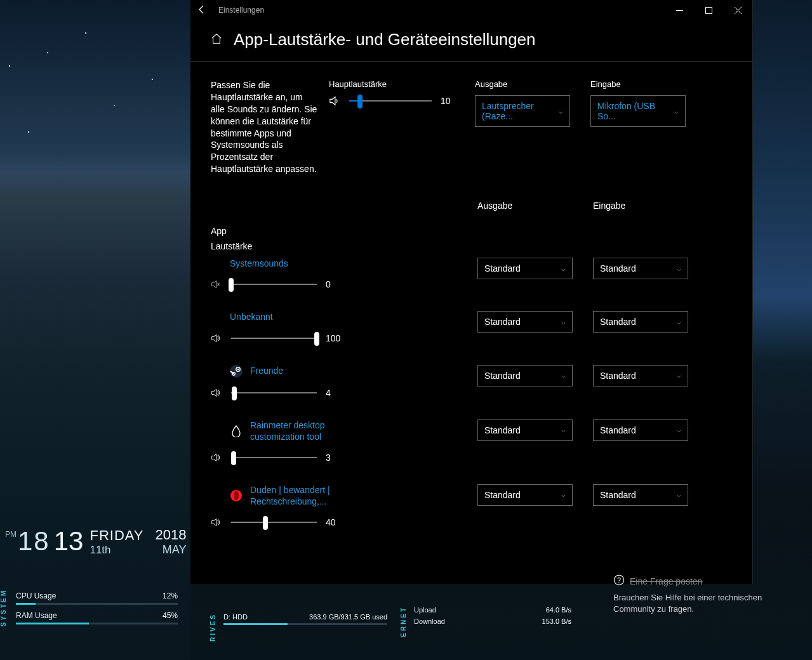  What do you see at coordinates (216, 284) in the screenshot?
I see `speaker-muted-icon` at bounding box center [216, 284].